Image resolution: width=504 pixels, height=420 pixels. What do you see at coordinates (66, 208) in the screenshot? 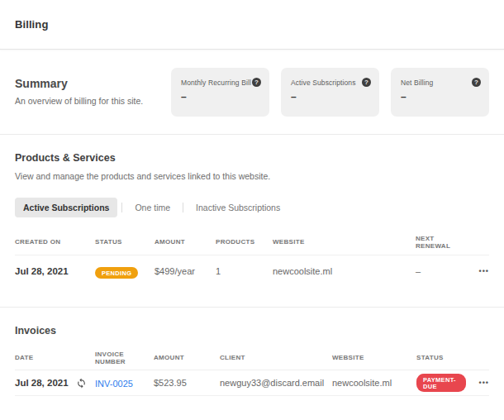
I see `tab-active-subscriptions: Active Subscriptions` at bounding box center [66, 208].